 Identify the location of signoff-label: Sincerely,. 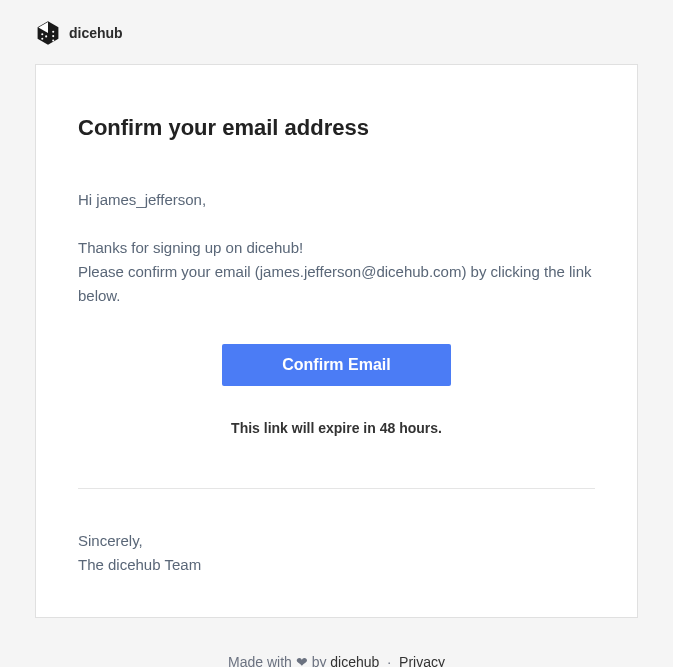
(110, 540).